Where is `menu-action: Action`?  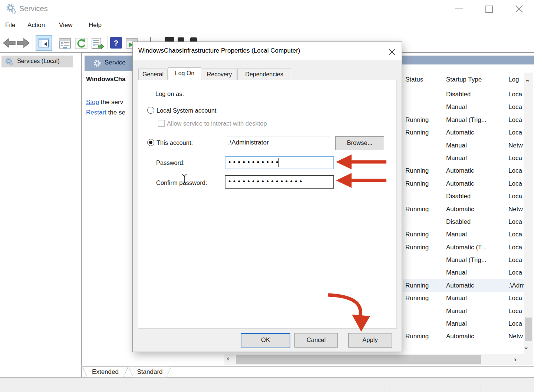 menu-action: Action is located at coordinates (36, 25).